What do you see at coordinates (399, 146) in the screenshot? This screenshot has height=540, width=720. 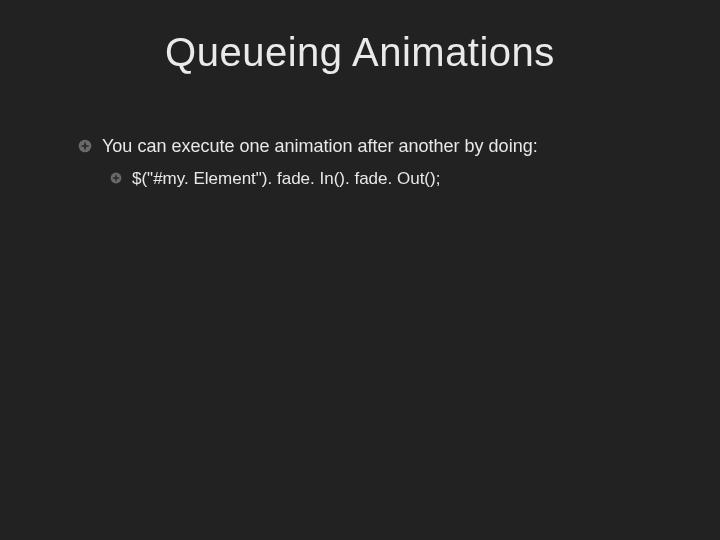 I see `bullet-item: You can execute one animation after anot…` at bounding box center [399, 146].